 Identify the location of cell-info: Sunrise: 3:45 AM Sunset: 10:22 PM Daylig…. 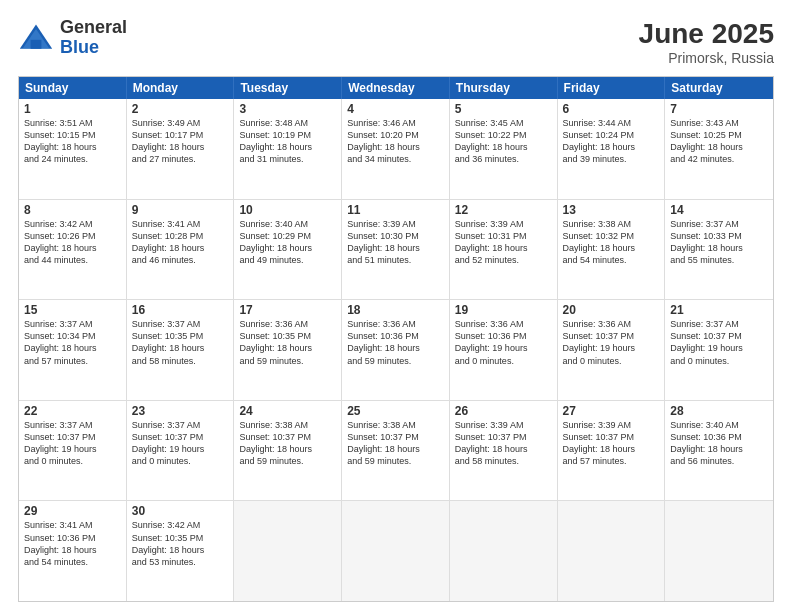
(504, 142).